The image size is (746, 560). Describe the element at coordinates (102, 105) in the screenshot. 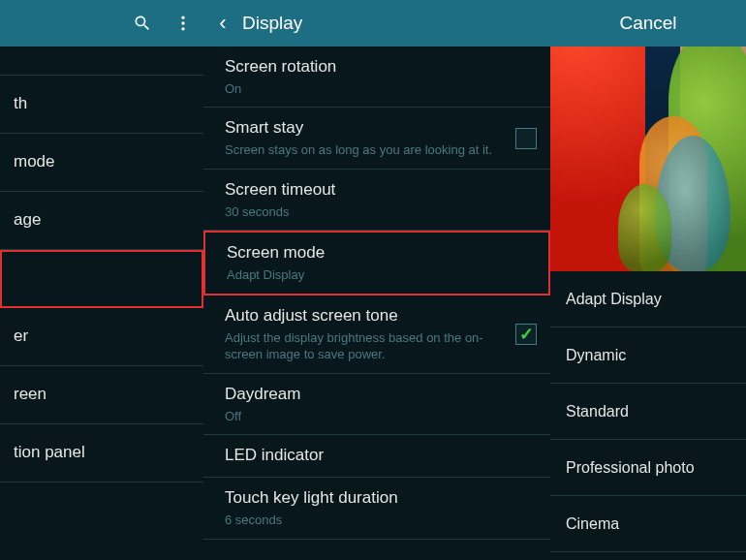

I see `left-item-0: th` at that location.